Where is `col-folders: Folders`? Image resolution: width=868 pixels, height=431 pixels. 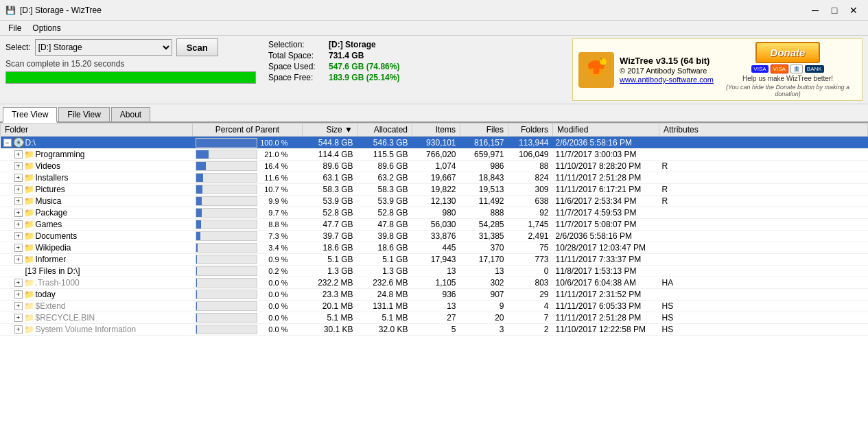 col-folders: Folders is located at coordinates (531, 130).